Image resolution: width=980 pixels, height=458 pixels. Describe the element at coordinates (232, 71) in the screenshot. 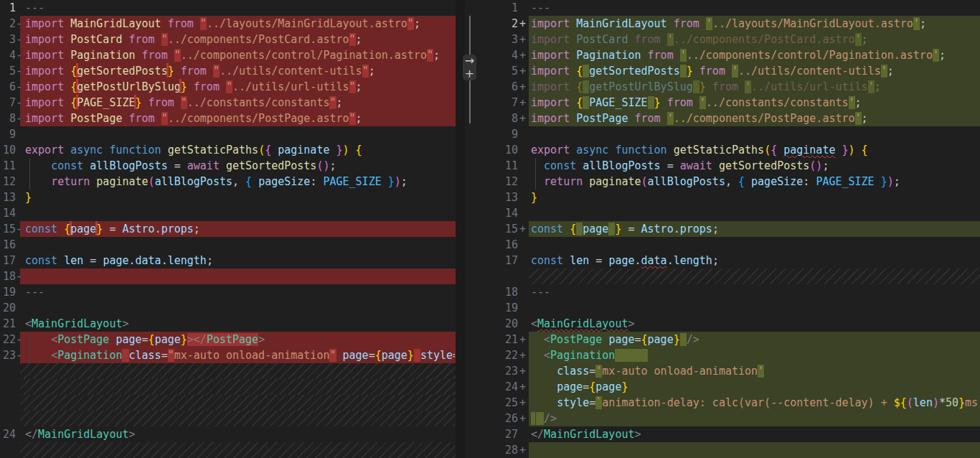

I see `code-line: 5-import {getSortedPosts} from "../utils…` at that location.